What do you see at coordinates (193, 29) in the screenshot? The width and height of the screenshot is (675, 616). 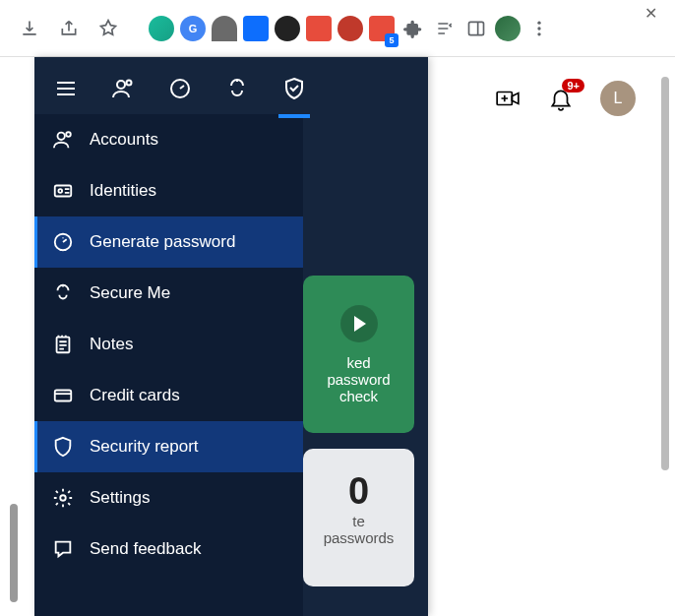 I see `google-translate-icon: G` at bounding box center [193, 29].